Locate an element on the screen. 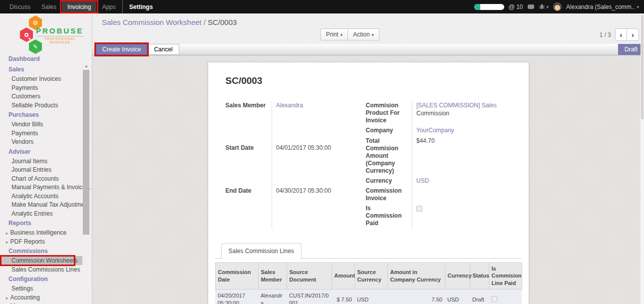 This screenshot has width=644, height=304. timer-widget is located at coordinates (489, 7).